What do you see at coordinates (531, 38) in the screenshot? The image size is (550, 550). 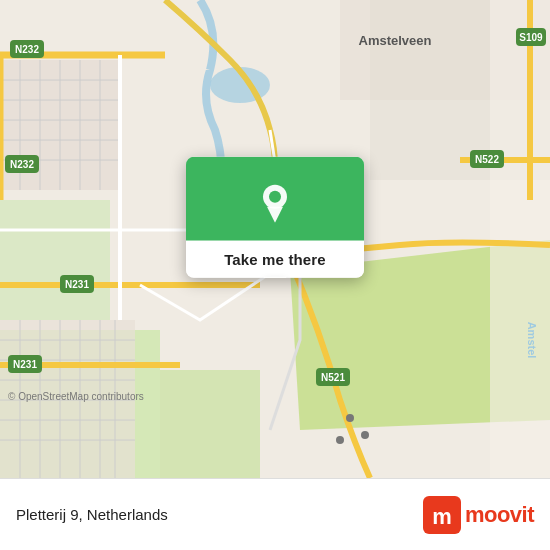 I see `svg-text: S109` at bounding box center [531, 38].